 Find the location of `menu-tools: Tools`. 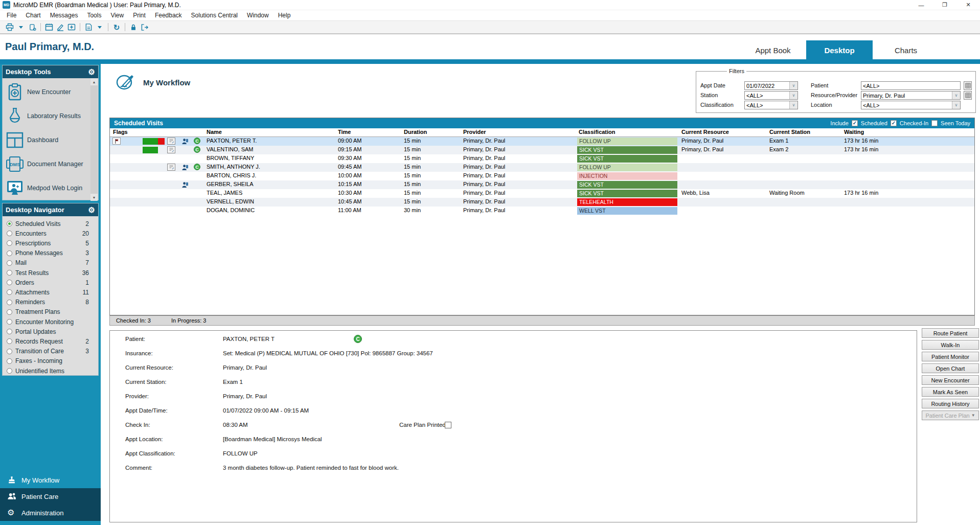

menu-tools: Tools is located at coordinates (94, 15).